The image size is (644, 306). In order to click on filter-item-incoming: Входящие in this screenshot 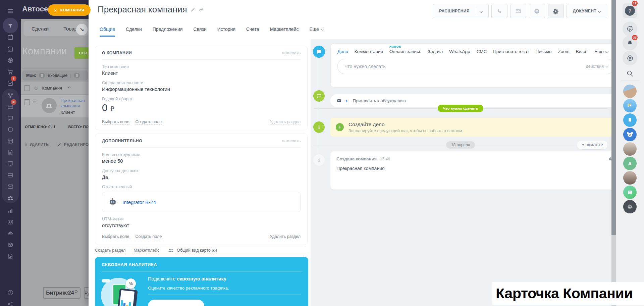, I will do `click(58, 75)`.